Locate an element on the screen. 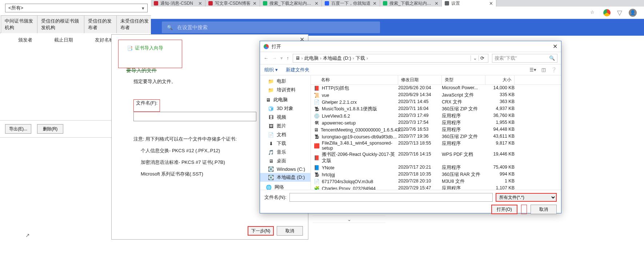 The height and width of the screenshot is (268, 644). browser-tab: 百度一下，你就知道 ✕ is located at coordinates (351, 3).